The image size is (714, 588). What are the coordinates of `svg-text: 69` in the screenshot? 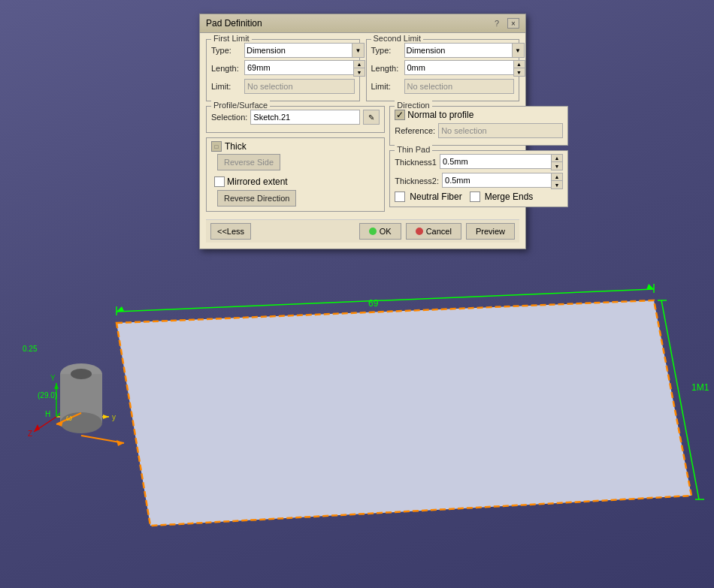 It's located at (374, 303).